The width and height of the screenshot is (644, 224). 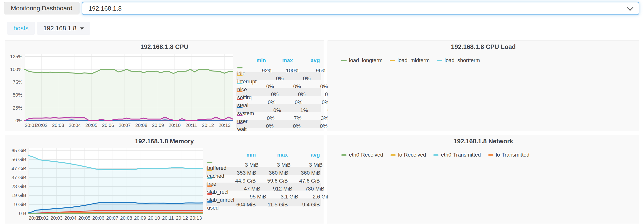 What do you see at coordinates (360, 8) in the screenshot?
I see `host-select: 192.168.1.8` at bounding box center [360, 8].